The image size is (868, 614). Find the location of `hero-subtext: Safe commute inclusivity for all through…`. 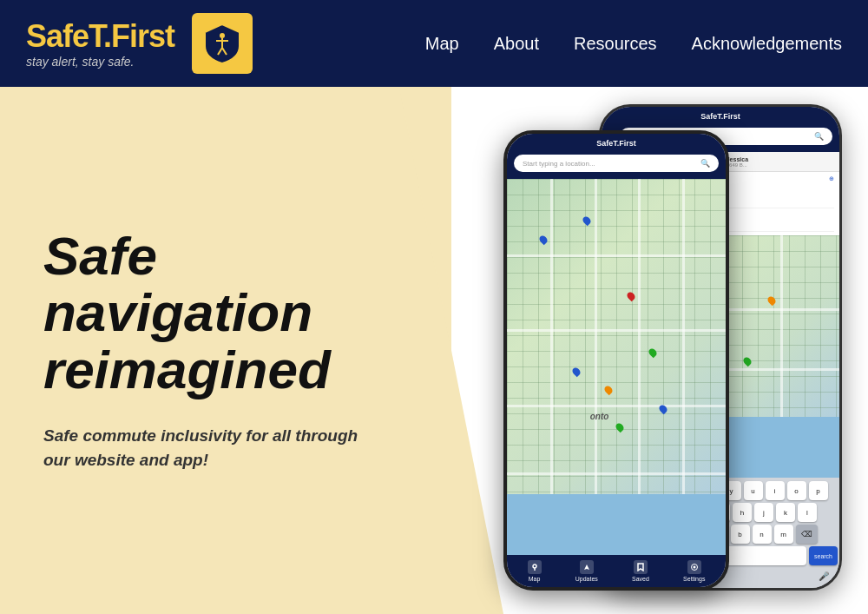

hero-subtext: Safe commute inclusivity for all through… is located at coordinates (208, 448).